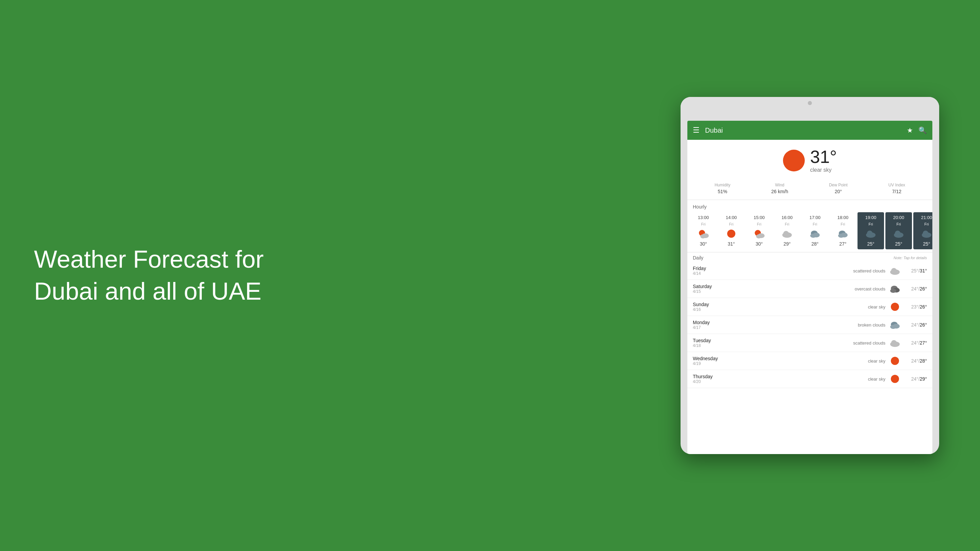 The width and height of the screenshot is (980, 551). What do you see at coordinates (897, 185) in the screenshot?
I see `stat-label: UV Index` at bounding box center [897, 185].